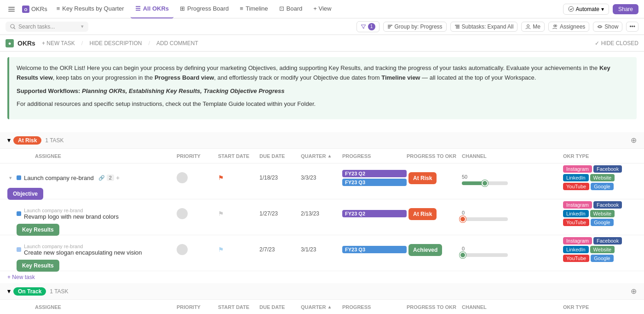 This screenshot has width=644, height=314. Describe the element at coordinates (608, 205) in the screenshot. I see `channel-tag: Facebook` at that location.